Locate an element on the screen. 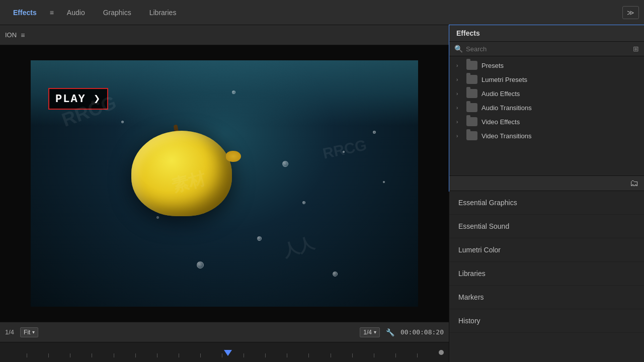 This screenshot has height=362, width=644. panel-item-essential-sound: Essential Sound is located at coordinates (546, 226).